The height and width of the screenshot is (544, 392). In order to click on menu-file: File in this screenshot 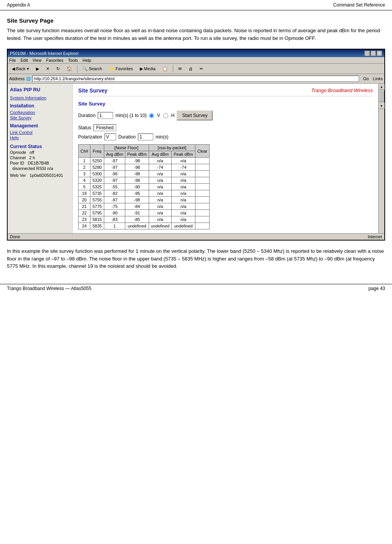, I will do `click(13, 60)`.